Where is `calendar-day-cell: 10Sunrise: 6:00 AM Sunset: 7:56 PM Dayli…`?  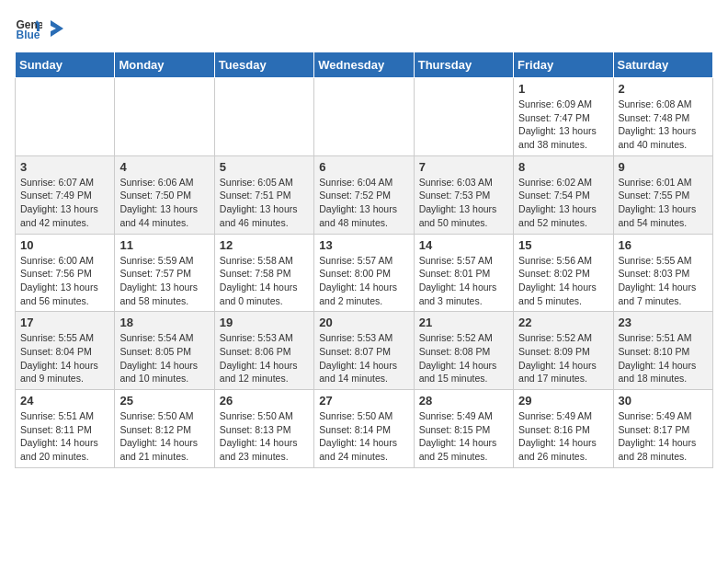 calendar-day-cell: 10Sunrise: 6:00 AM Sunset: 7:56 PM Dayli… is located at coordinates (65, 272).